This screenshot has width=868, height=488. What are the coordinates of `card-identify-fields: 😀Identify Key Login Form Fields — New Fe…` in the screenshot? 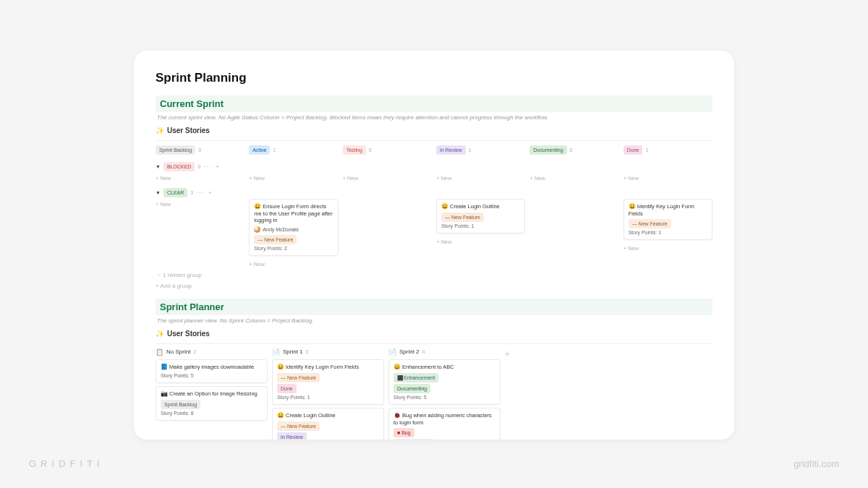 It's located at (328, 382).